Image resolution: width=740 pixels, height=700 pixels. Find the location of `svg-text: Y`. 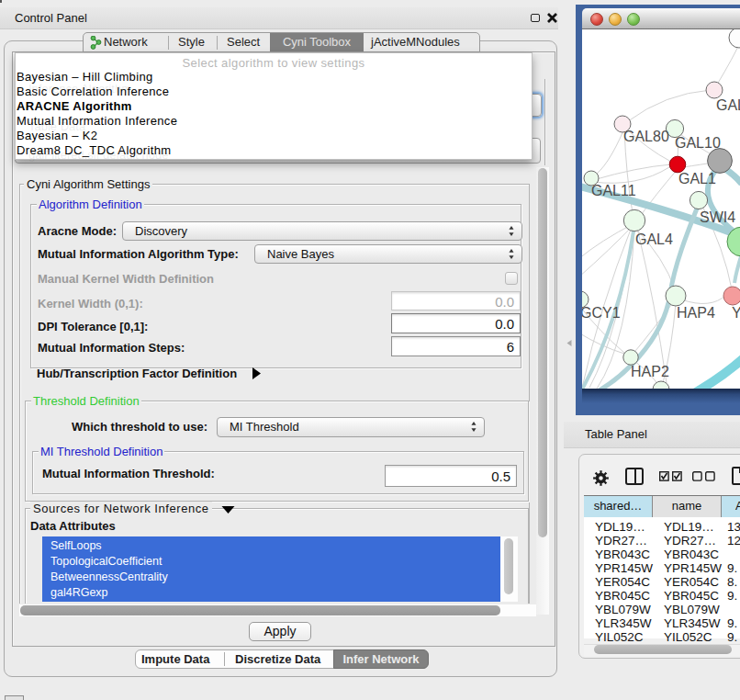

svg-text: Y is located at coordinates (736, 312).